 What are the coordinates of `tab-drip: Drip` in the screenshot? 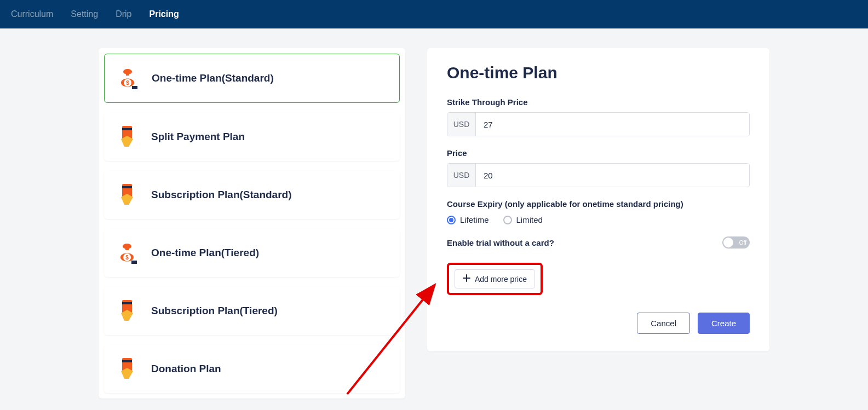 It's located at (124, 14).